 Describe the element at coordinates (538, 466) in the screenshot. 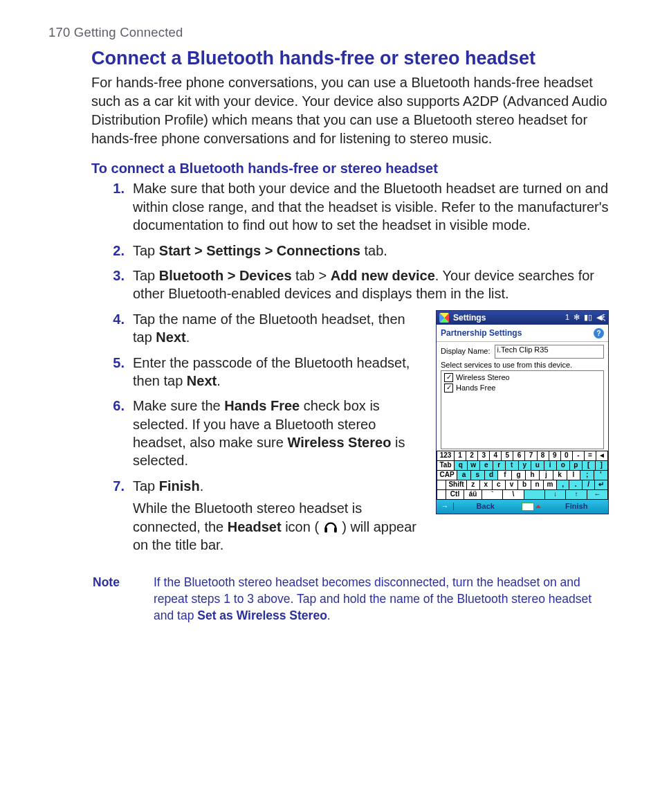

I see `kbd-key: u` at that location.